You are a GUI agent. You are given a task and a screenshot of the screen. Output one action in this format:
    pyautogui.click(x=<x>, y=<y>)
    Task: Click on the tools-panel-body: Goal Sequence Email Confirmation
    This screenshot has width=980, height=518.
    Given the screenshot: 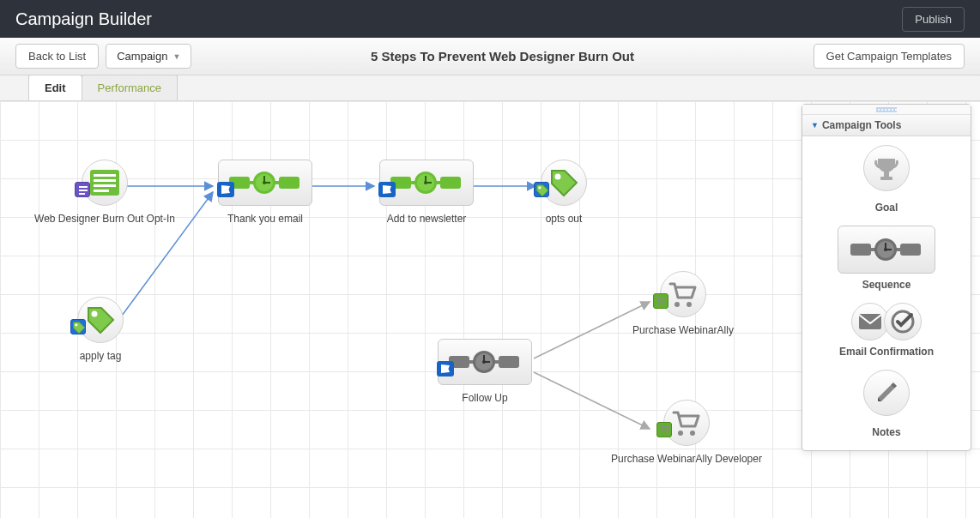 What is the action you would take?
    pyautogui.click(x=886, y=293)
    